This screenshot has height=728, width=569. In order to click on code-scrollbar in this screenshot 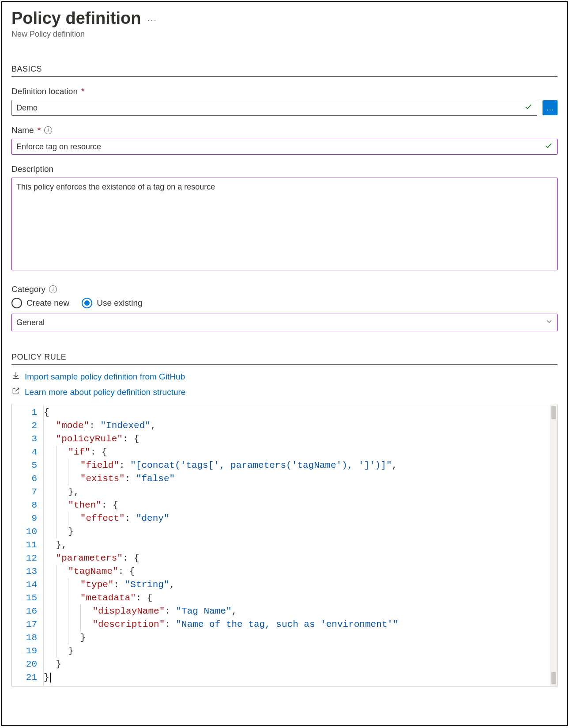, I will do `click(554, 545)`.